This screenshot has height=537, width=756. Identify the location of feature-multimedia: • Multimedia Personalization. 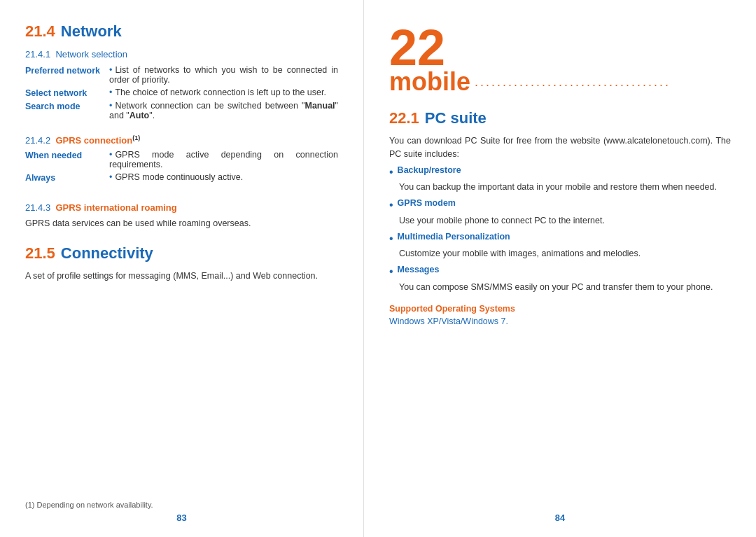
(560, 239).